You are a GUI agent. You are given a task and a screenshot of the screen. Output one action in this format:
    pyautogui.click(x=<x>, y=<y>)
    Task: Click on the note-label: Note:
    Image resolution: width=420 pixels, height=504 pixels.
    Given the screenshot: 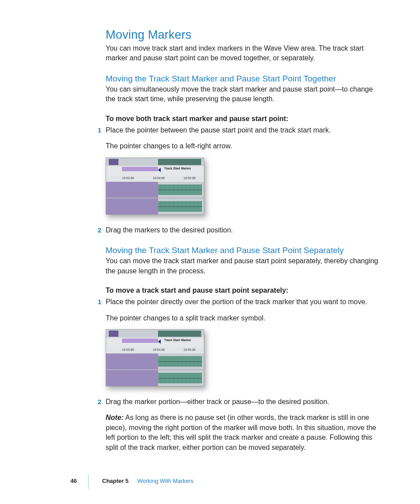 What is the action you would take?
    pyautogui.click(x=114, y=417)
    